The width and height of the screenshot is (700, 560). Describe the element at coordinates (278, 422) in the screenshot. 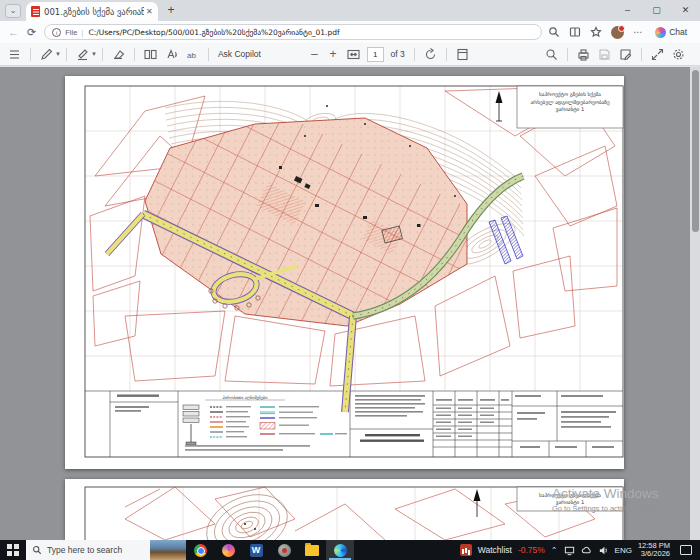

I see `legend-line-samples` at that location.